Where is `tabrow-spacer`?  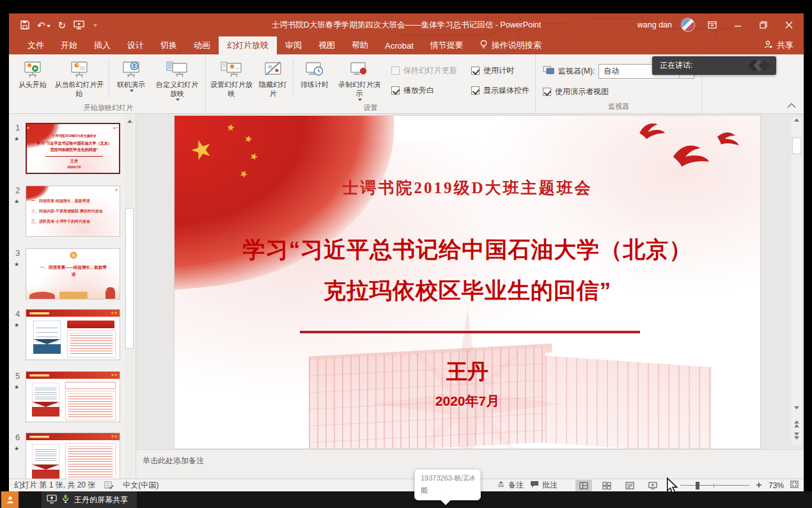 tabrow-spacer is located at coordinates (652, 45).